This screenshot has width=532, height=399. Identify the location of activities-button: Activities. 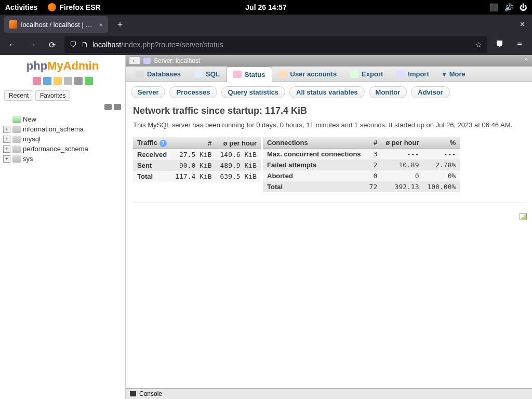
(21, 7).